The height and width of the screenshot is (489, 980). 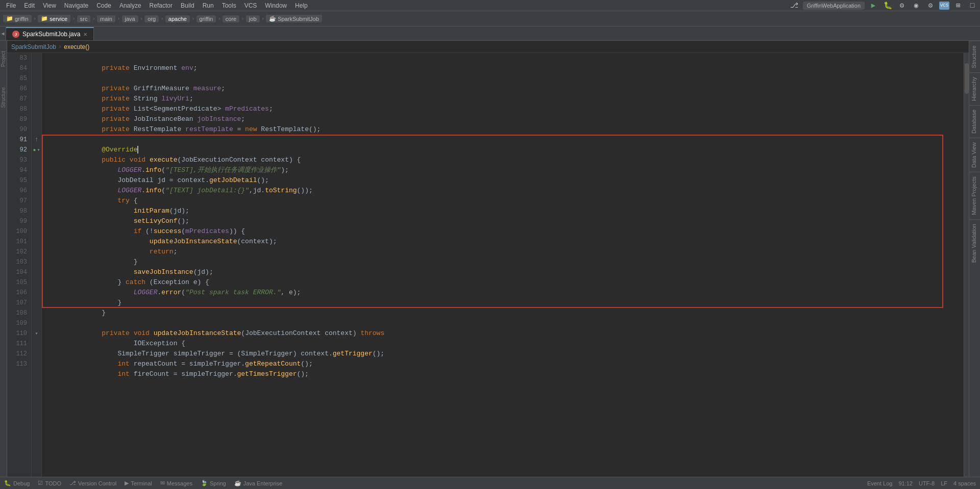 I want to click on menu-edit: Edit, so click(x=30, y=5).